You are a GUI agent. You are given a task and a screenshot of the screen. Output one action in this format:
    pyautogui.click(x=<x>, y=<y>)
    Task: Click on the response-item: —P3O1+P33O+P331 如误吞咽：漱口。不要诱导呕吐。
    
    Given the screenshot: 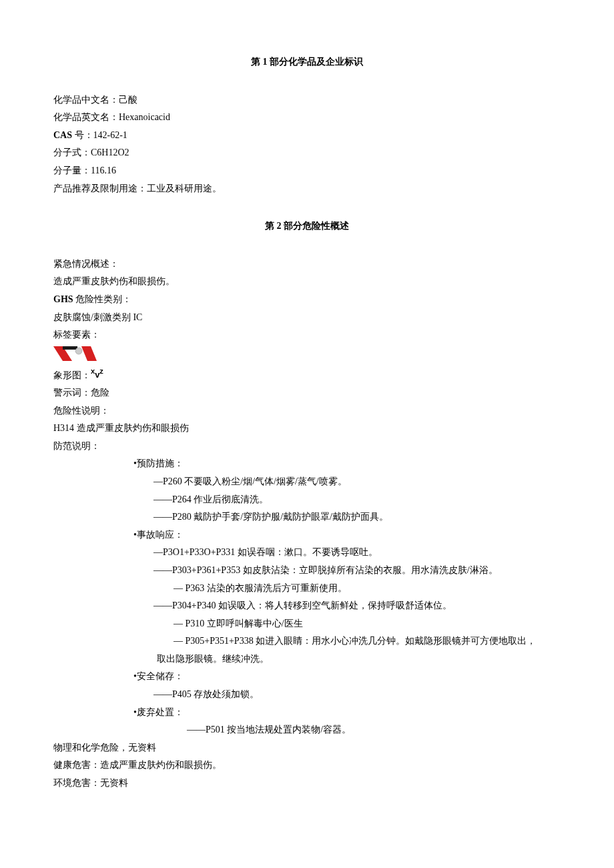 What is the action you would take?
    pyautogui.click(x=307, y=552)
    